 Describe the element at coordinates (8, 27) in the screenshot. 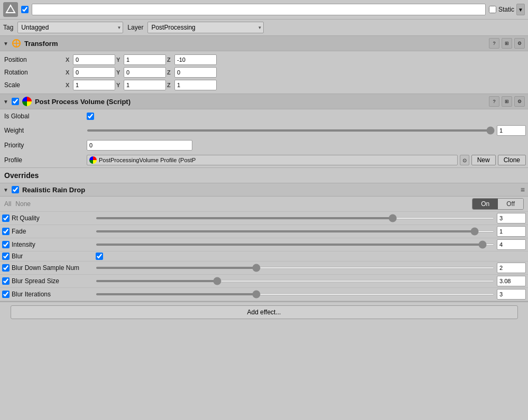

I see `tag-label: Tag` at that location.